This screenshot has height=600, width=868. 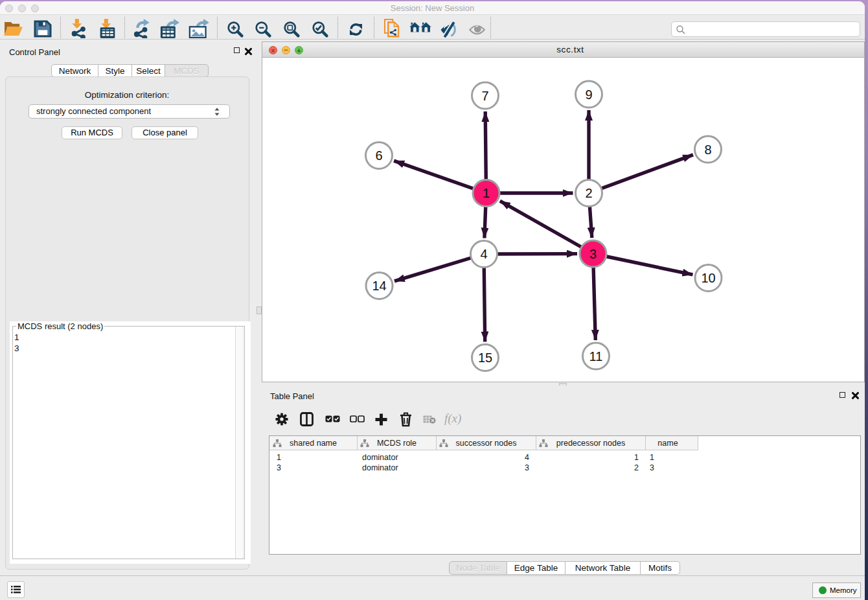 I want to click on svg-text: 8, so click(x=707, y=150).